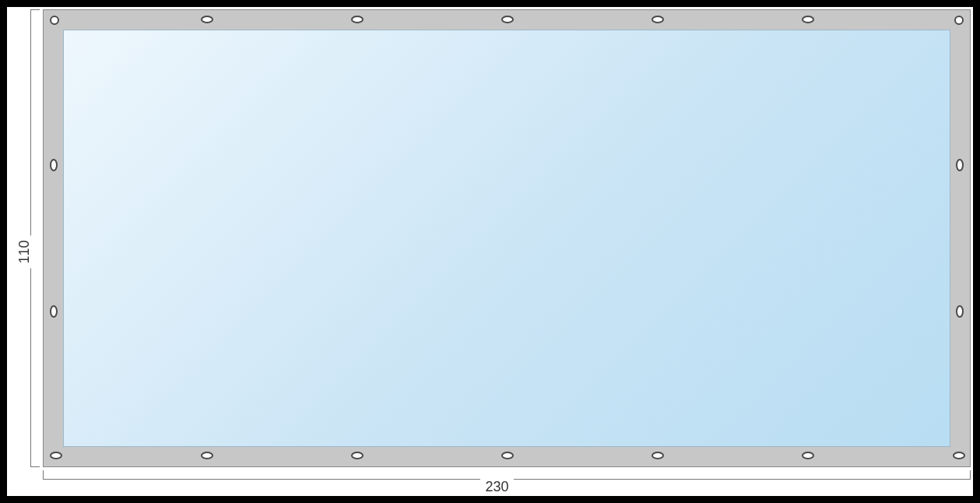 This screenshot has width=980, height=503. I want to click on dimension-width-value: 230, so click(497, 487).